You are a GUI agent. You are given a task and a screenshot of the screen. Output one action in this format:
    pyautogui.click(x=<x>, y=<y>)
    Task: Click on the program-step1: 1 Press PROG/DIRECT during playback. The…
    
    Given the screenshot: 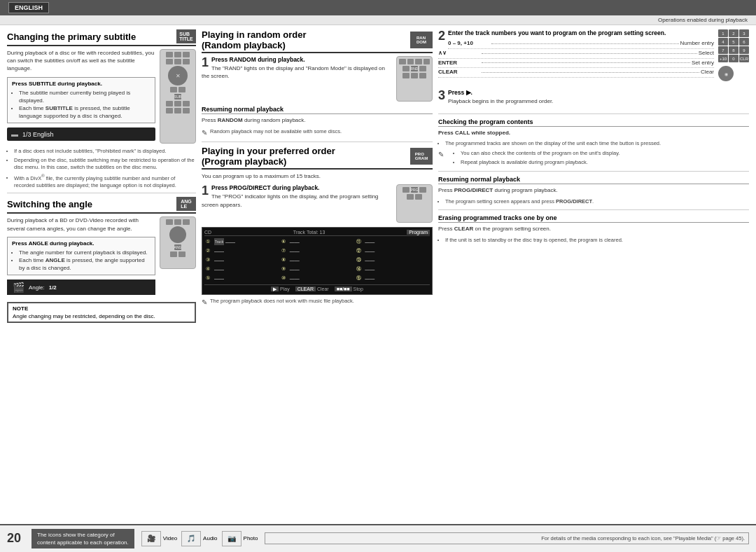 What is the action you would take?
    pyautogui.click(x=297, y=198)
    